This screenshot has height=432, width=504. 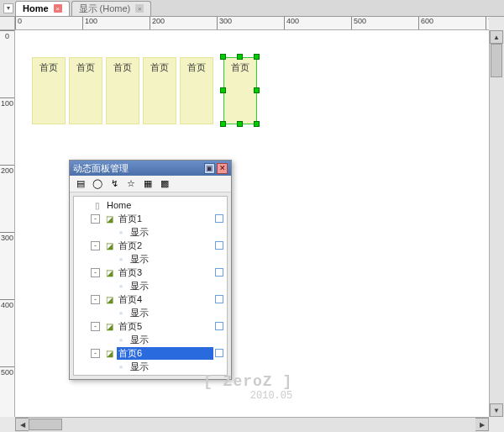 What do you see at coordinates (165, 272) in the screenshot?
I see `tree-node-label: 首页3` at bounding box center [165, 272].